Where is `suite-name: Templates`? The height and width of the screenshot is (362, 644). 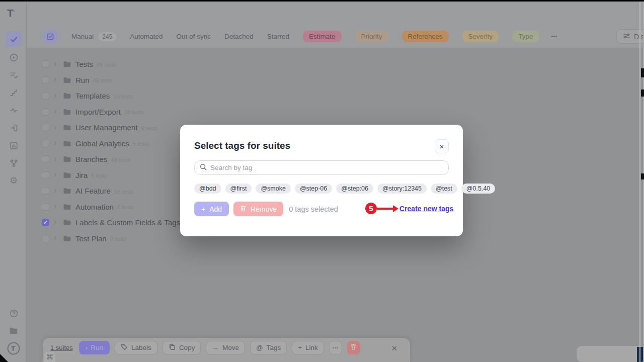
suite-name: Templates is located at coordinates (93, 96).